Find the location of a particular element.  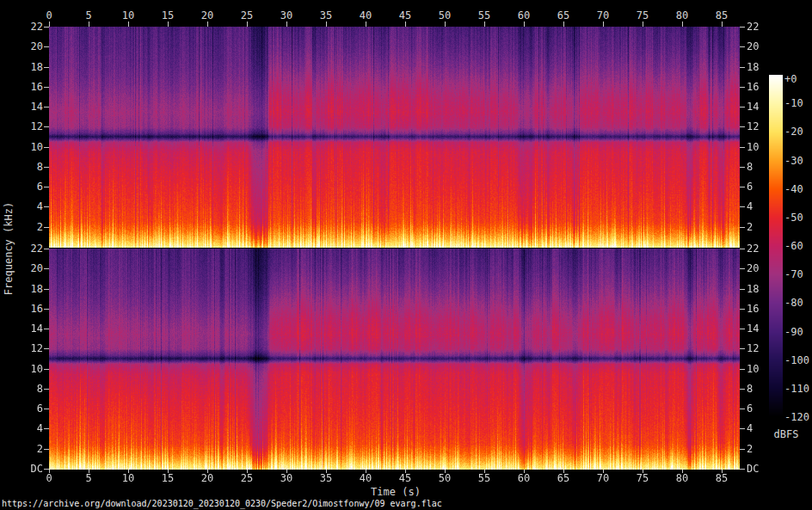

freq-tick-label-right: 16 is located at coordinates (760, 87).